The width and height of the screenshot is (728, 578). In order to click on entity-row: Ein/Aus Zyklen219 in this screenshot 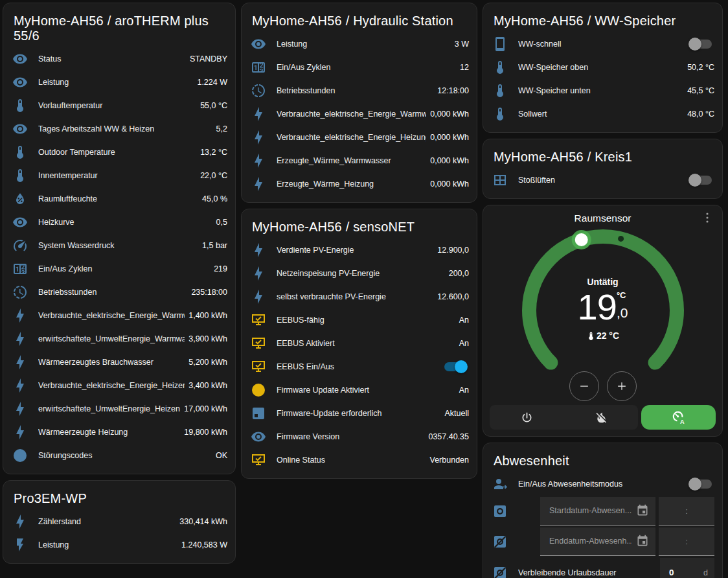, I will do `click(119, 269)`.